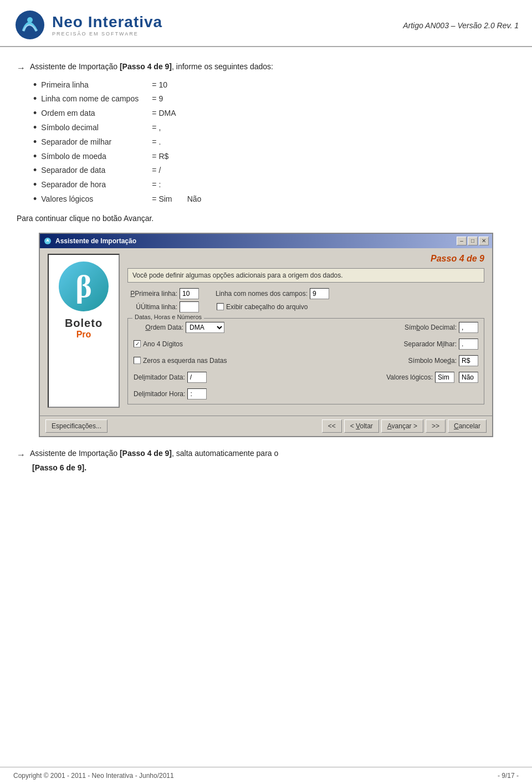  What do you see at coordinates (108, 25) in the screenshot?
I see `logo-text: Neo Interativa PRECISÃO EM SOFTWARE` at bounding box center [108, 25].